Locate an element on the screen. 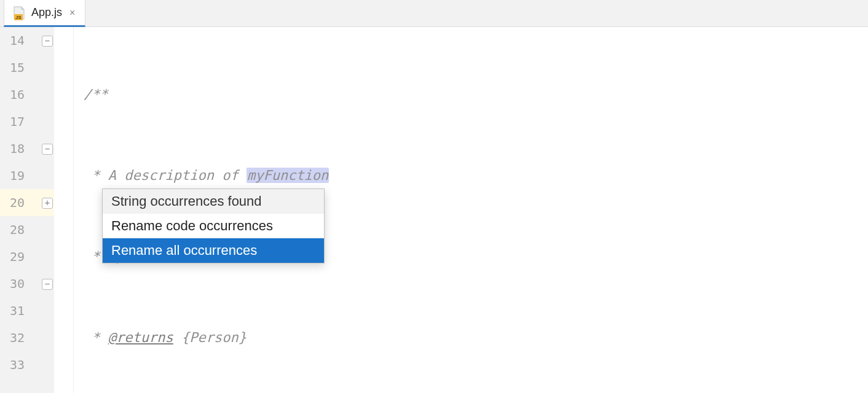 The width and height of the screenshot is (868, 393). line-number: 32 is located at coordinates (27, 338).